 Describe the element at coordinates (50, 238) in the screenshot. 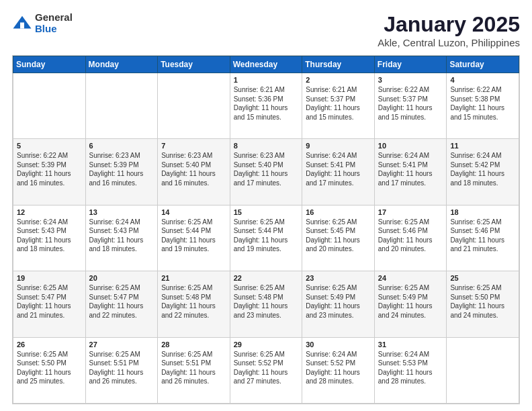

I see `calendar-cell: 12Sunrise: 6:24 AM Sunset: 5:43 PM Dayli…` at that location.